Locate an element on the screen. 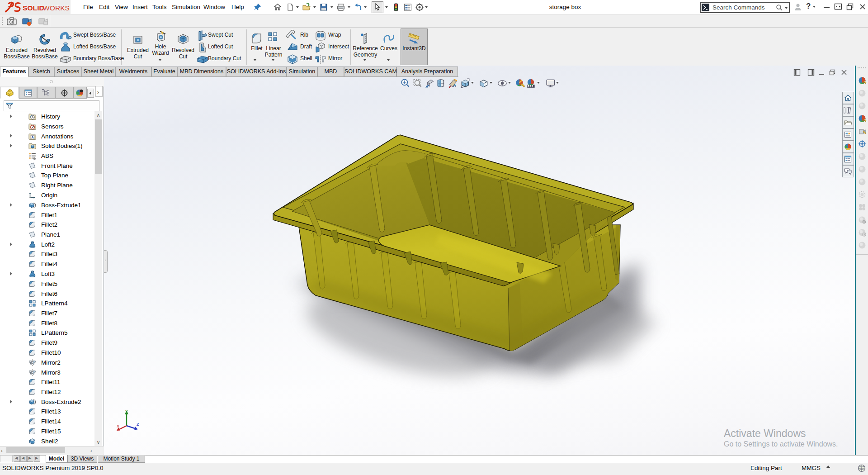  svg-text: A is located at coordinates (455, 85).